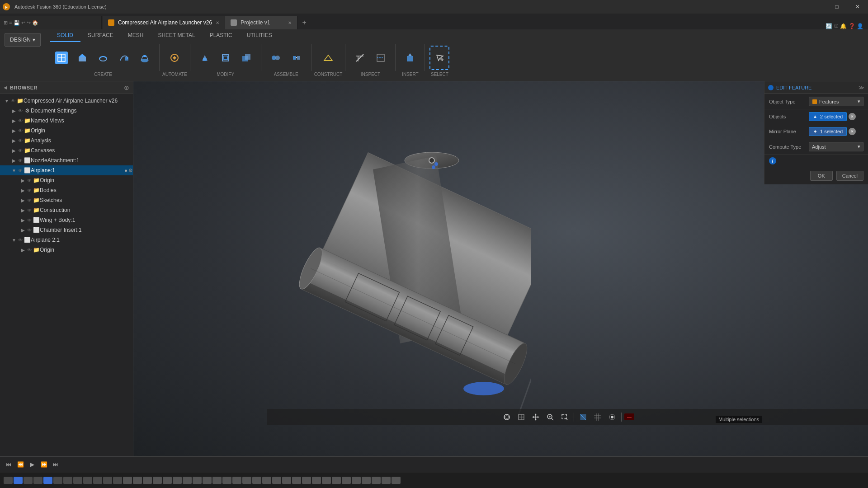 This screenshot has height=488, width=868. I want to click on nav-tab-plastic: PLASTIC, so click(221, 36).